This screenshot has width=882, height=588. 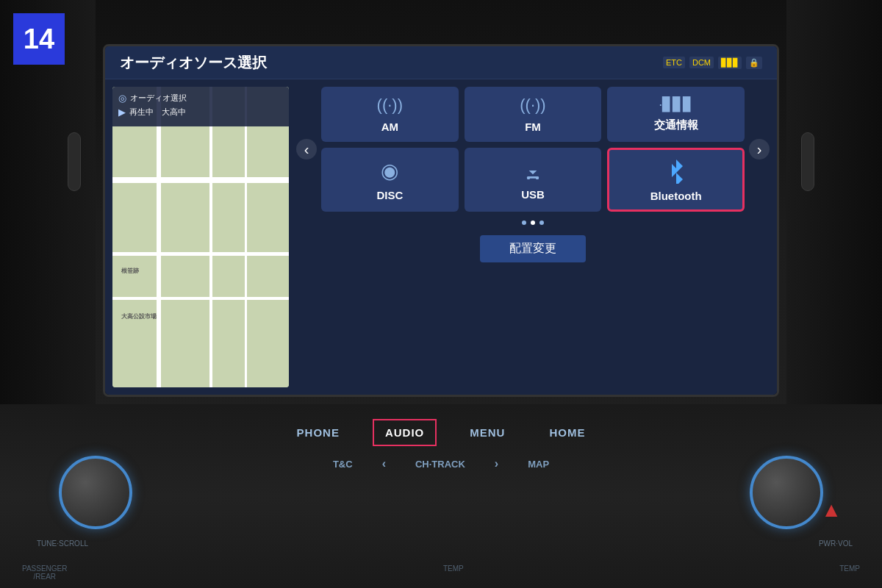 What do you see at coordinates (532, 105) in the screenshot?
I see `fm-icon: ((·))` at bounding box center [532, 105].